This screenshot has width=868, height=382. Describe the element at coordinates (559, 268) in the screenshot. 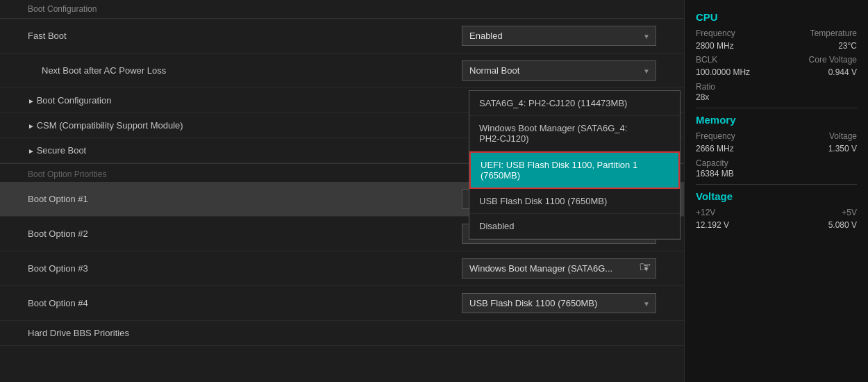

I see `boot-option3-dropdown: Windows Boot Manager (SATA6G...` at that location.